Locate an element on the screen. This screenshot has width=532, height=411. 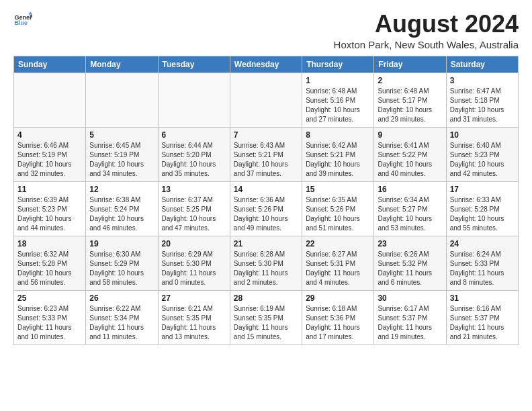
day-number: 4 is located at coordinates (50, 135).